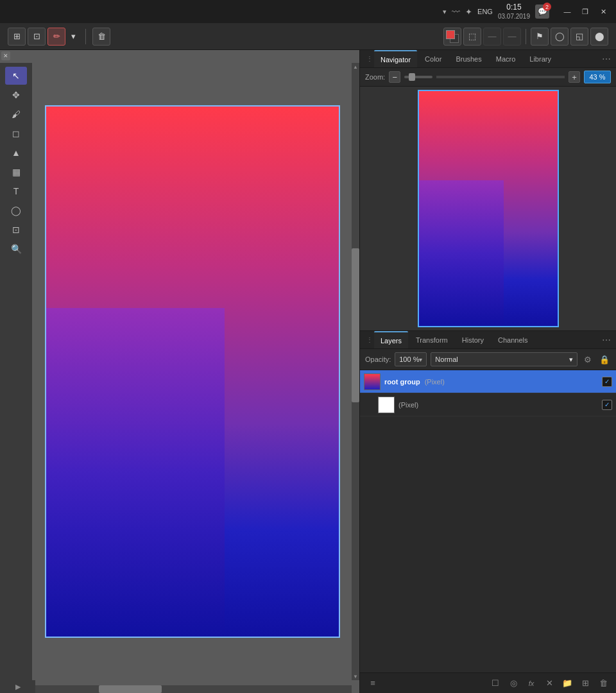 Image resolution: width=616 pixels, height=693 pixels. I want to click on tool-select: ↖, so click(16, 76).